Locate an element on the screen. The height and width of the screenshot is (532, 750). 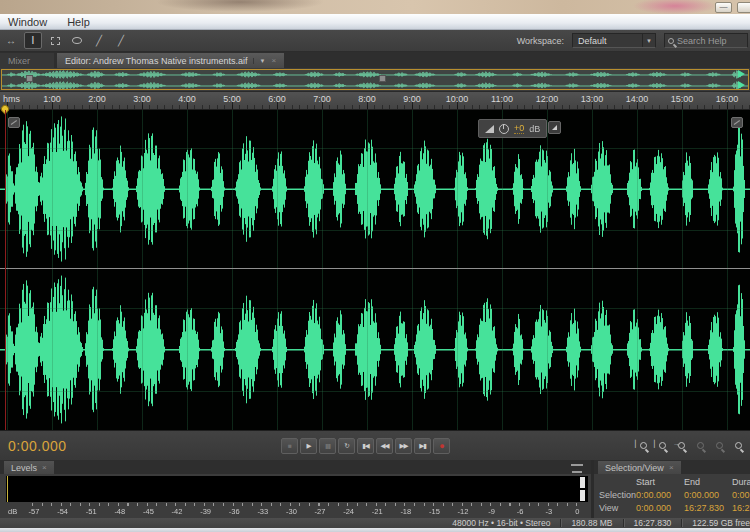
ruler-tick-label: 6:00 is located at coordinates (277, 99).